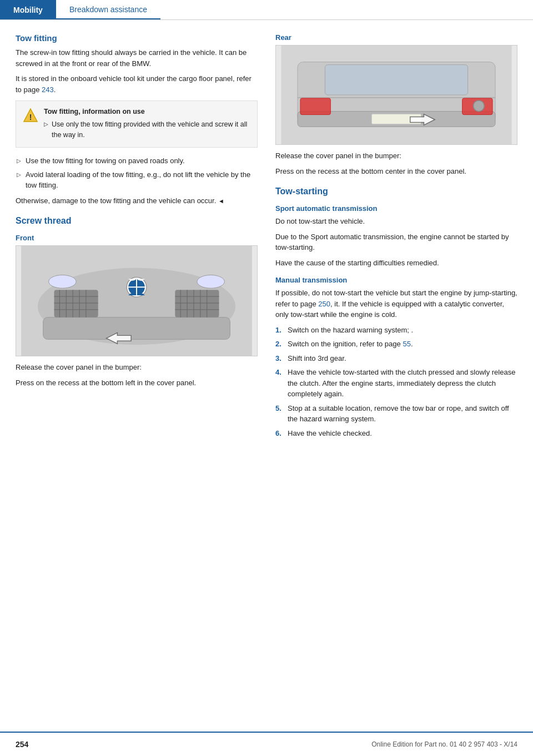 The height and width of the screenshot is (756, 533). What do you see at coordinates (444, 744) in the screenshot?
I see `footer-text: Online Edition for Part no. 01 40 2 957 …` at bounding box center [444, 744].